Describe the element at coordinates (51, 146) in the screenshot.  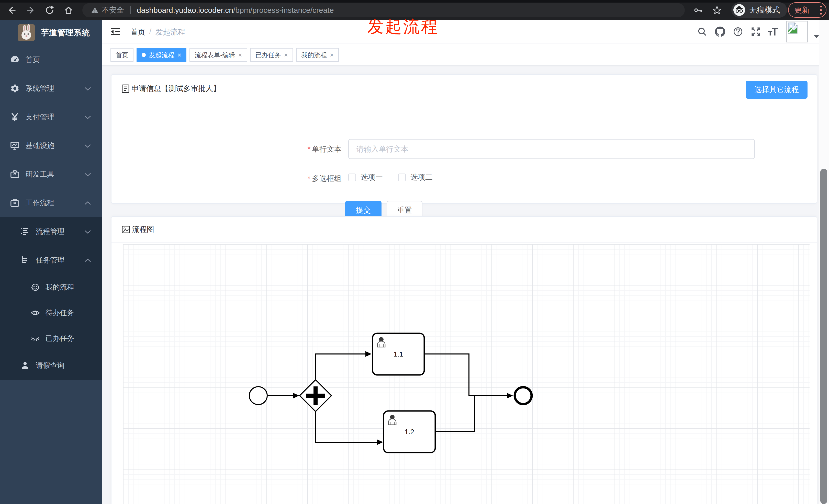
I see `sidebar-item-infrastructure: 基础设施` at that location.